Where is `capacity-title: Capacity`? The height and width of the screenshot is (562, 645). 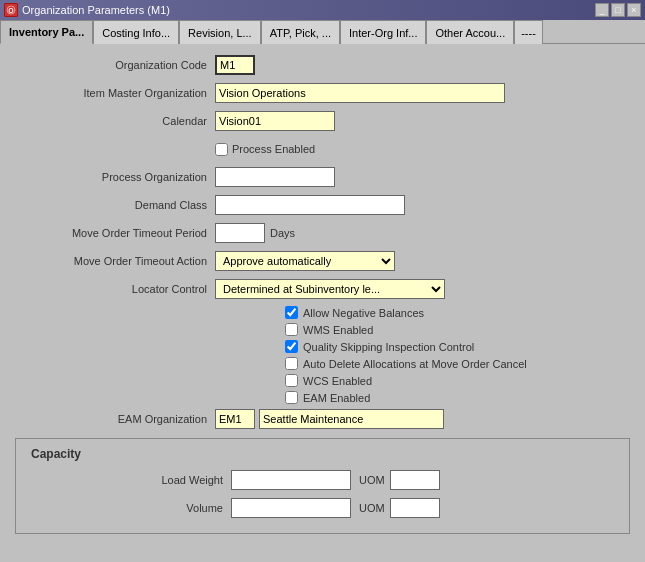
capacity-title: Capacity is located at coordinates (322, 454).